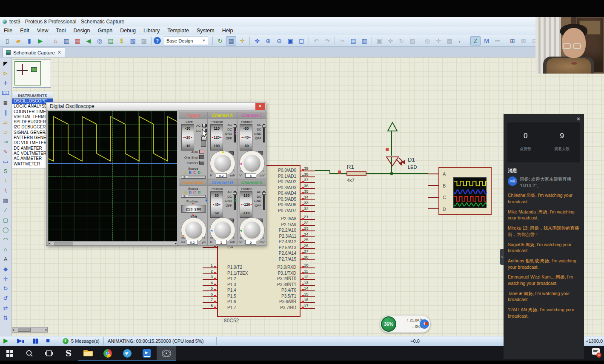  I want to click on tab-close-icon: ✕, so click(60, 53).